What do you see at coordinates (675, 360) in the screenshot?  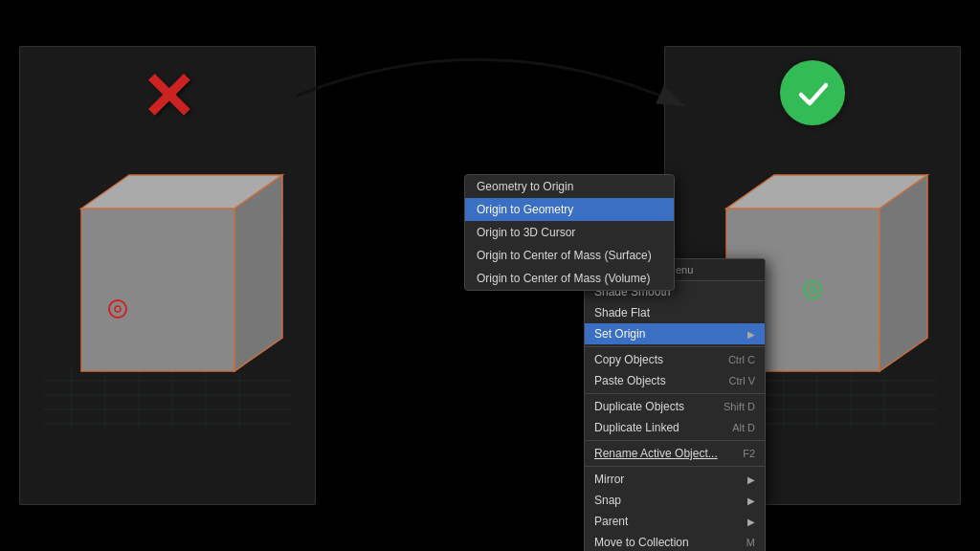 I see `menu-item-copy-objects: Copy Objects Ctrl C` at bounding box center [675, 360].